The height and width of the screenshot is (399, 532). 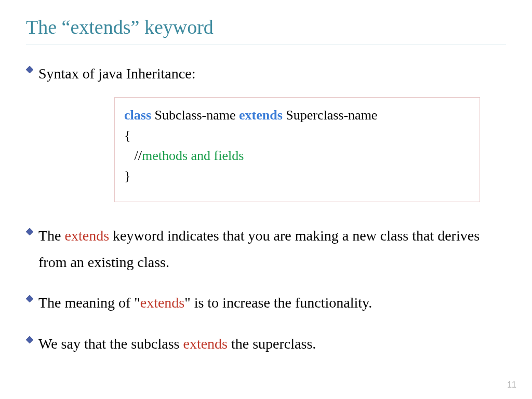 What do you see at coordinates (195, 115) in the screenshot?
I see `code-subclass: Subclass-name` at bounding box center [195, 115].